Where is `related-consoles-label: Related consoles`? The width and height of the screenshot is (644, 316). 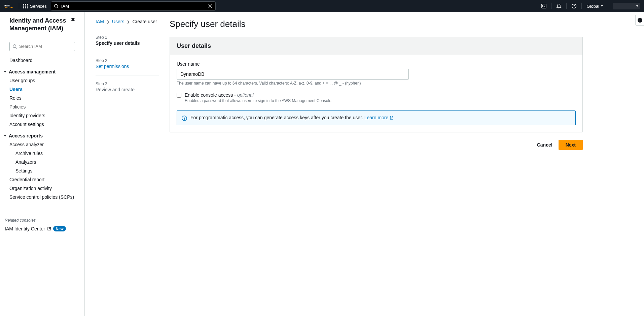 related-consoles-label: Related consoles is located at coordinates (42, 221).